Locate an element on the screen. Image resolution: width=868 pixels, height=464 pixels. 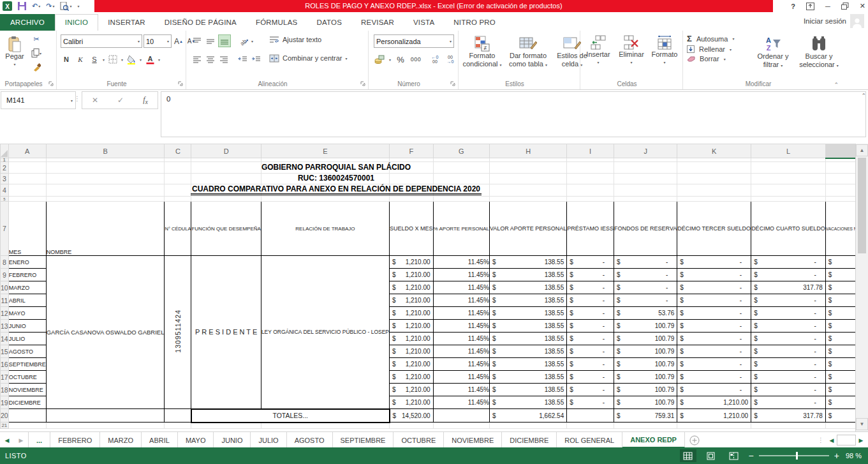
sheet-nav-prev-icon: ◀ is located at coordinates (7, 440).